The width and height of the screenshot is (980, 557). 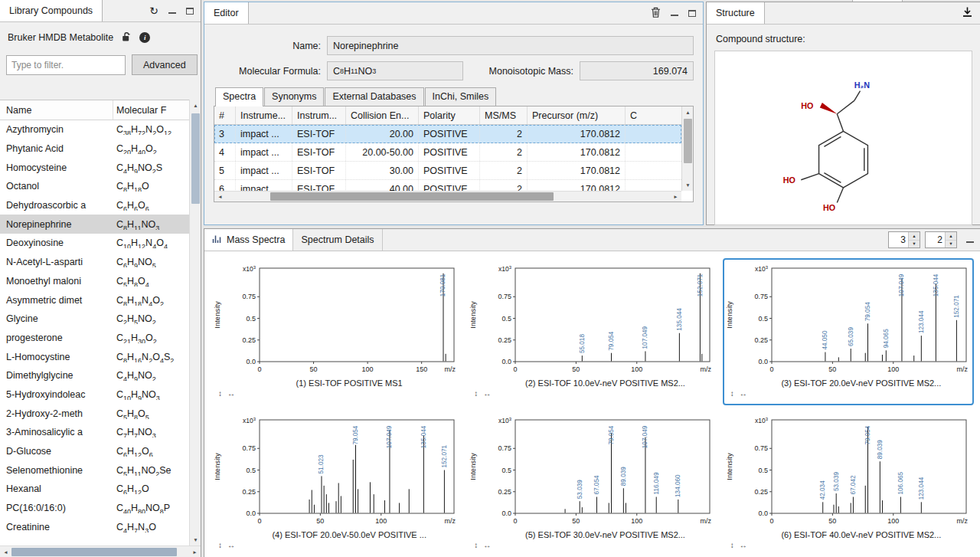 I want to click on compound-row: HexanalC6H12O, so click(x=95, y=489).